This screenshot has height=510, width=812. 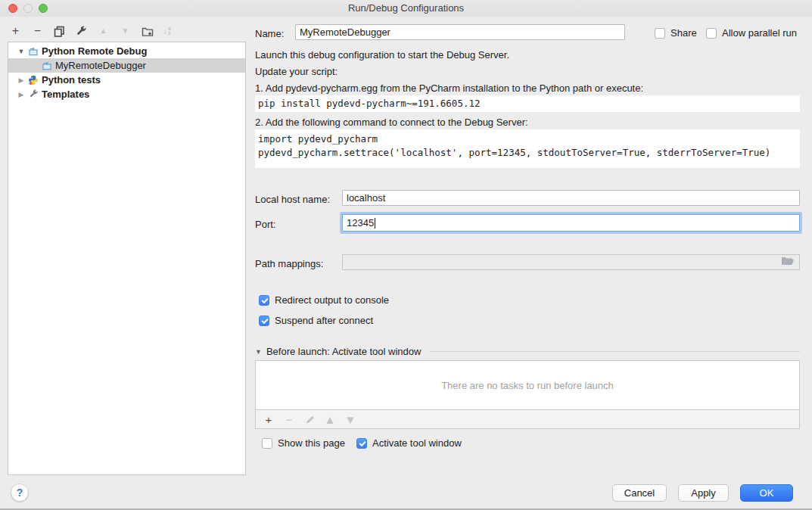 I want to click on share-checkbox, so click(x=660, y=33).